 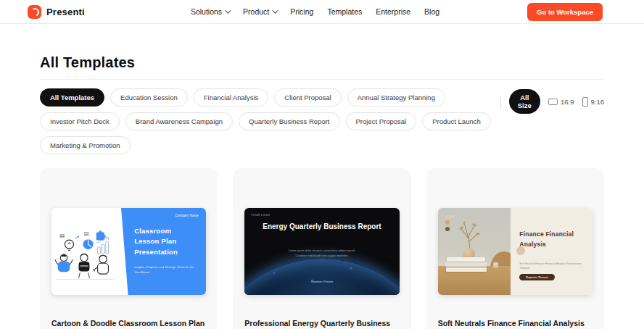 I want to click on template-card-classroom: Company Name Classroom Lesson Plan Prese…, so click(x=129, y=249).